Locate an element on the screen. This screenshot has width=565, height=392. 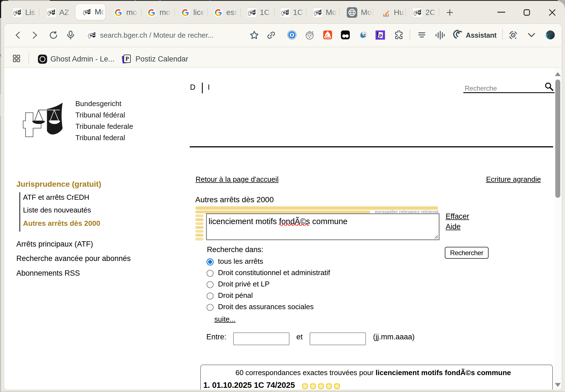
svg-text: z is located at coordinates (313, 32).